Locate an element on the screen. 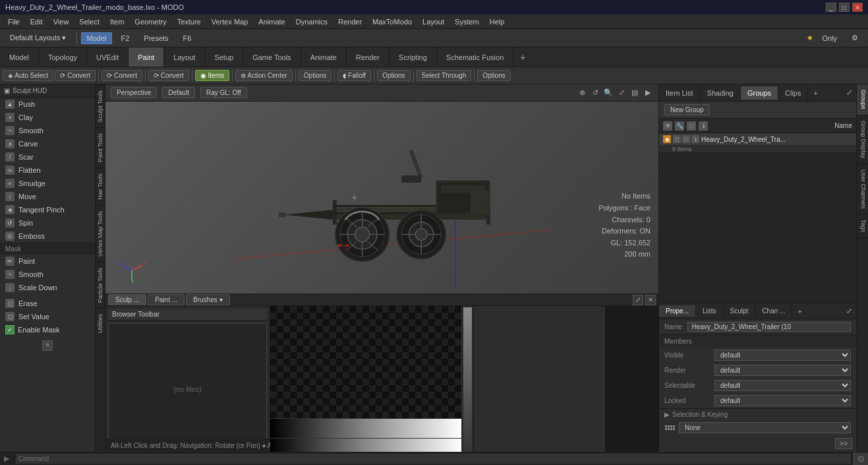 The image size is (868, 465). tab-animate: Animate is located at coordinates (324, 57).